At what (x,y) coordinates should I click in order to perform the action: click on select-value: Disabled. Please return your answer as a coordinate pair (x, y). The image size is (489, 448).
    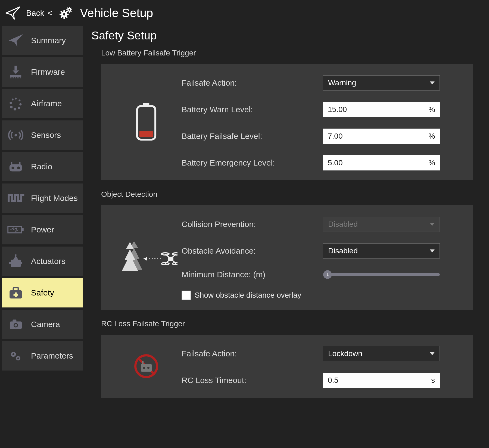
    Looking at the image, I should click on (343, 224).